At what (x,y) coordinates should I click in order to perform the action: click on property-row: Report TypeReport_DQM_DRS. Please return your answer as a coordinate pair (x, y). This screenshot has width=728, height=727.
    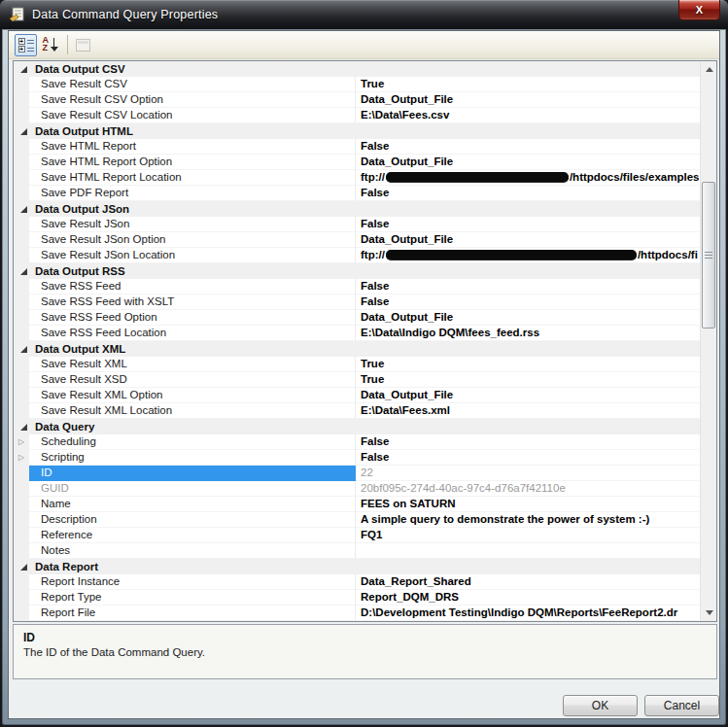
    Looking at the image, I should click on (357, 598).